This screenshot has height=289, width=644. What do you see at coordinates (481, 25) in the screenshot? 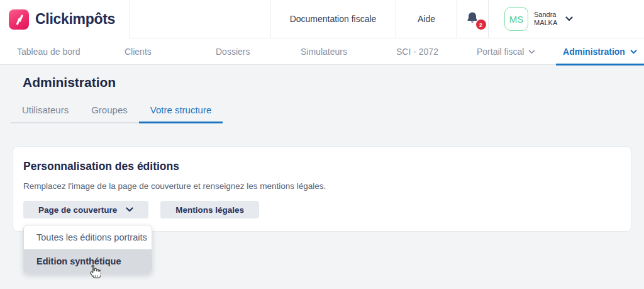
I see `notification-badge: 2` at bounding box center [481, 25].